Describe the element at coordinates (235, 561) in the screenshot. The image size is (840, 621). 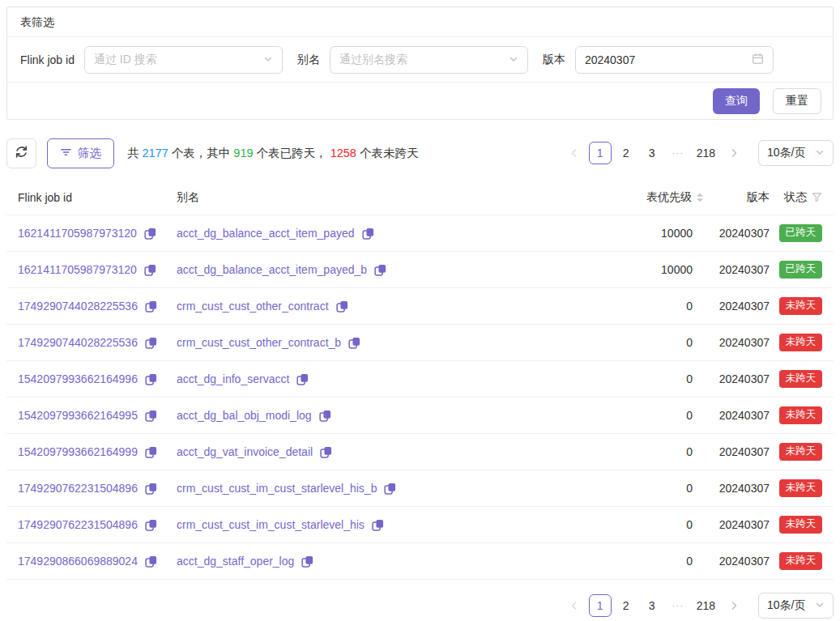
I see `alias-link: acct_dg_staff_oper_log` at that location.